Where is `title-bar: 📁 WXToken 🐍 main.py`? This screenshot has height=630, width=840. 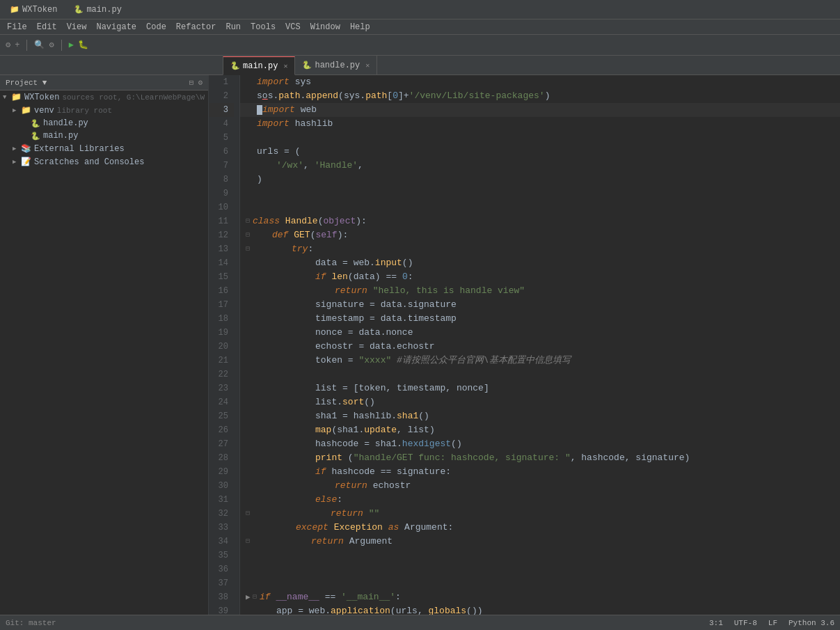
title-bar: 📁 WXToken 🐍 main.py is located at coordinates (420, 10).